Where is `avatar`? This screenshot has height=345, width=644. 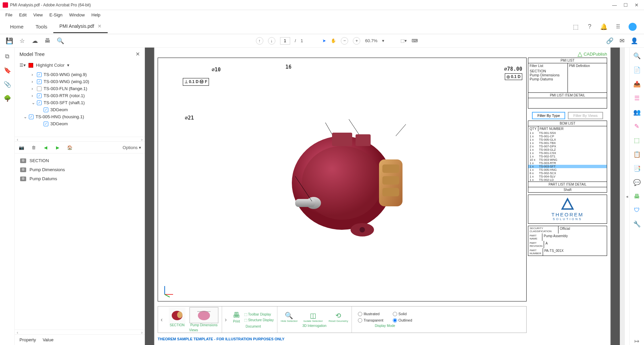 avatar is located at coordinates (633, 27).